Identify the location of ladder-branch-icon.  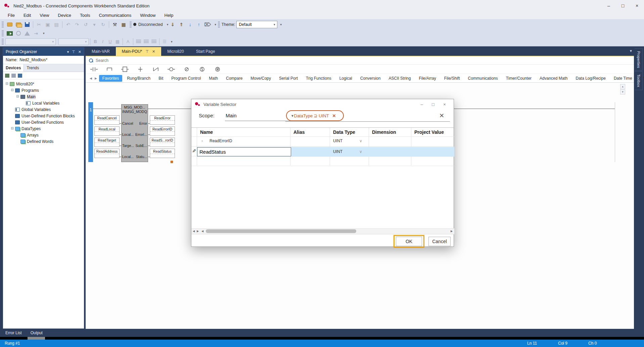
(109, 69).